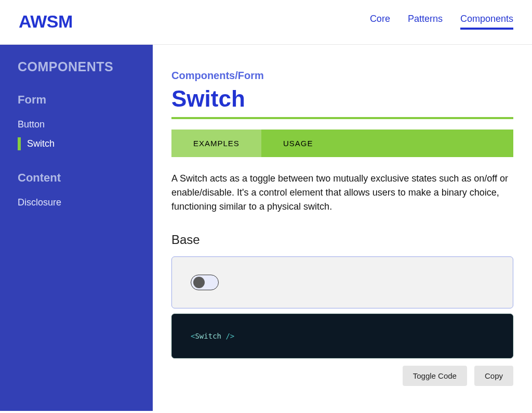 Image resolution: width=532 pixels, height=413 pixels. I want to click on code-close-bracket: />, so click(228, 336).